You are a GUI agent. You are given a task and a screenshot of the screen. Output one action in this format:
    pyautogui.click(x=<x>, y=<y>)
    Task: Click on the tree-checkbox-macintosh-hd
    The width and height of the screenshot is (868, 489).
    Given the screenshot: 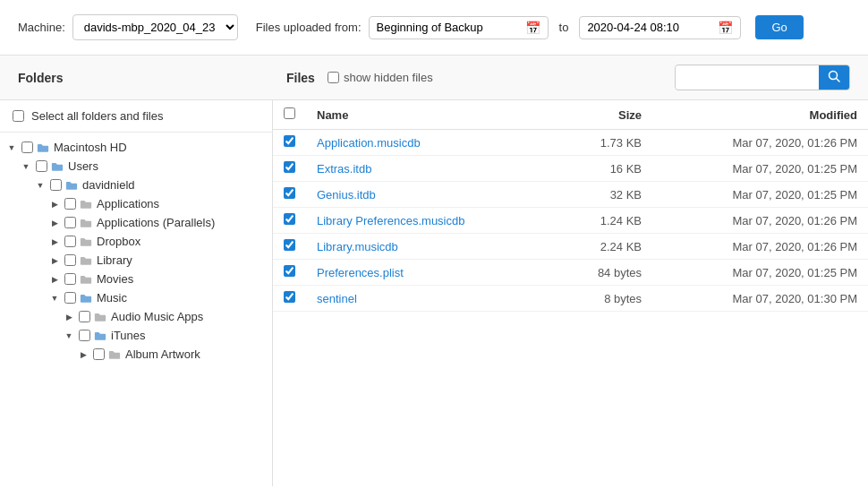 What is the action you would take?
    pyautogui.click(x=27, y=147)
    